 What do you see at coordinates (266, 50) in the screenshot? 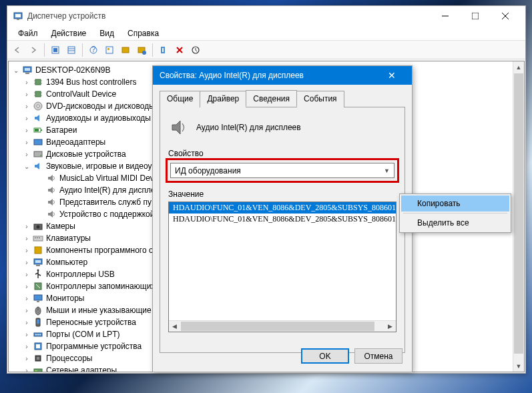
I see `toolbar: ?` at bounding box center [266, 50].